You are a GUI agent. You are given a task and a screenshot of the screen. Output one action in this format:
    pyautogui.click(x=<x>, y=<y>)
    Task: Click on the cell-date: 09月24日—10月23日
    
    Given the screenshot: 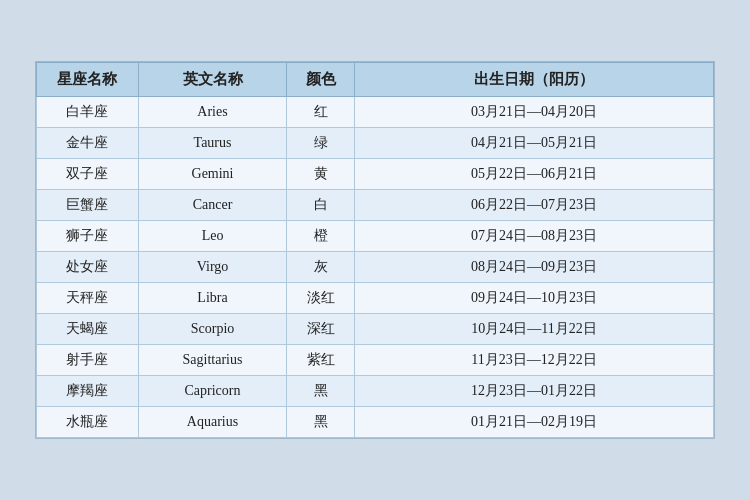 What is the action you would take?
    pyautogui.click(x=534, y=298)
    